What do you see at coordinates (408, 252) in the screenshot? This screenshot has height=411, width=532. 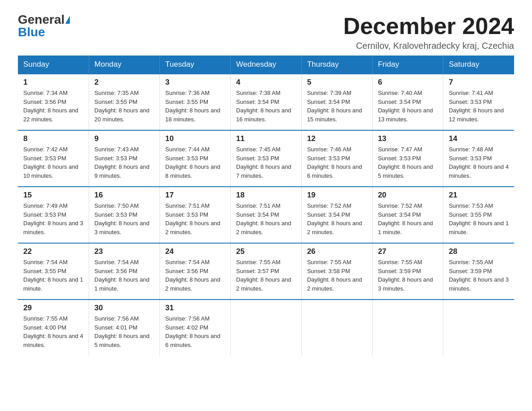 I see `day-number: 27` at bounding box center [408, 252].